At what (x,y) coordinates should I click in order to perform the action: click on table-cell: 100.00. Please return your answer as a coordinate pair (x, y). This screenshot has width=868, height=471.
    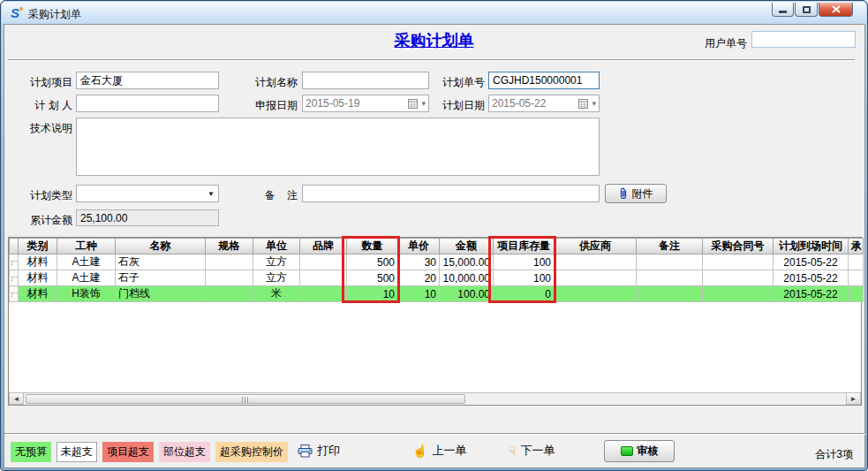
    Looking at the image, I should click on (466, 294).